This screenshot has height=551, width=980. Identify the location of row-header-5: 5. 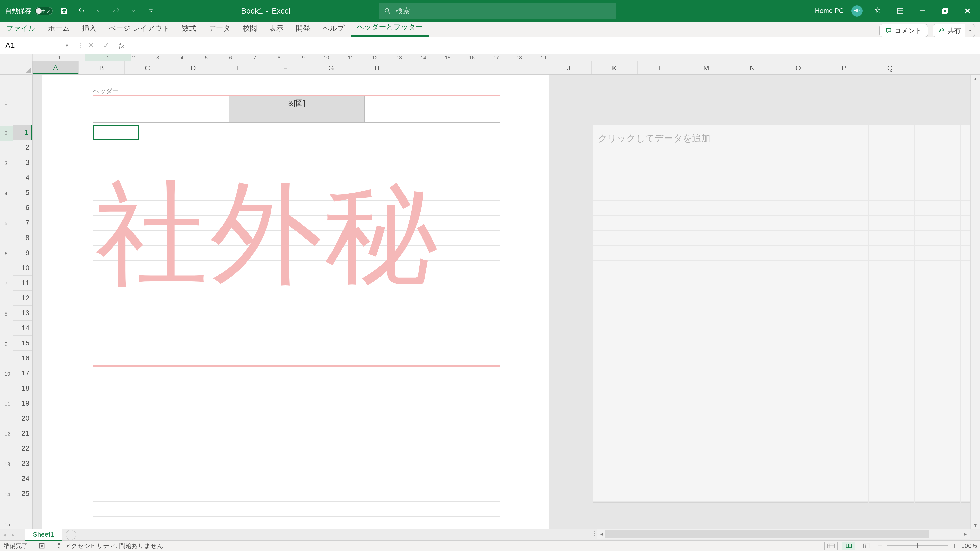
(23, 193).